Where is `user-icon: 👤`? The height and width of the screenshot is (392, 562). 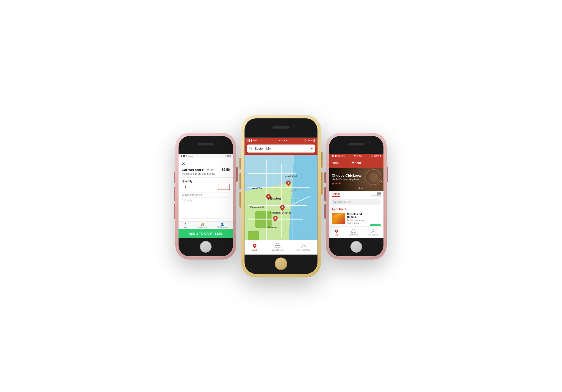
user-icon: 👤 is located at coordinates (222, 224).